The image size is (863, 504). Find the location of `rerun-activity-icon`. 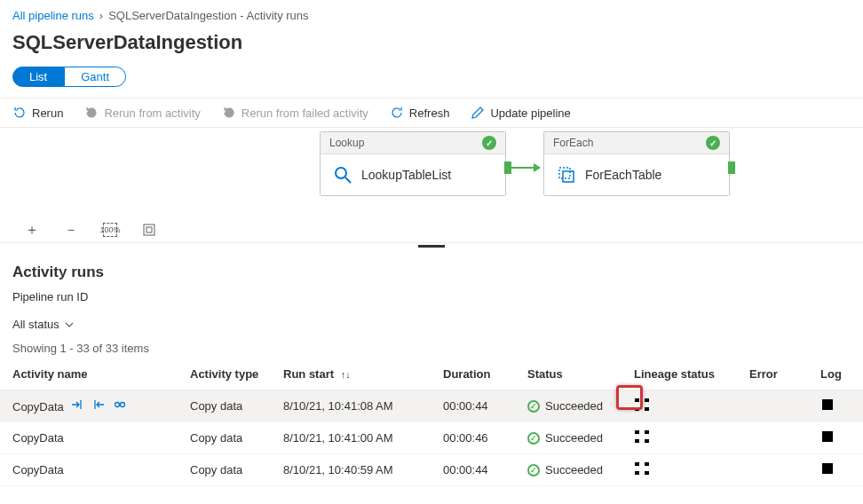

rerun-activity-icon is located at coordinates (91, 113).